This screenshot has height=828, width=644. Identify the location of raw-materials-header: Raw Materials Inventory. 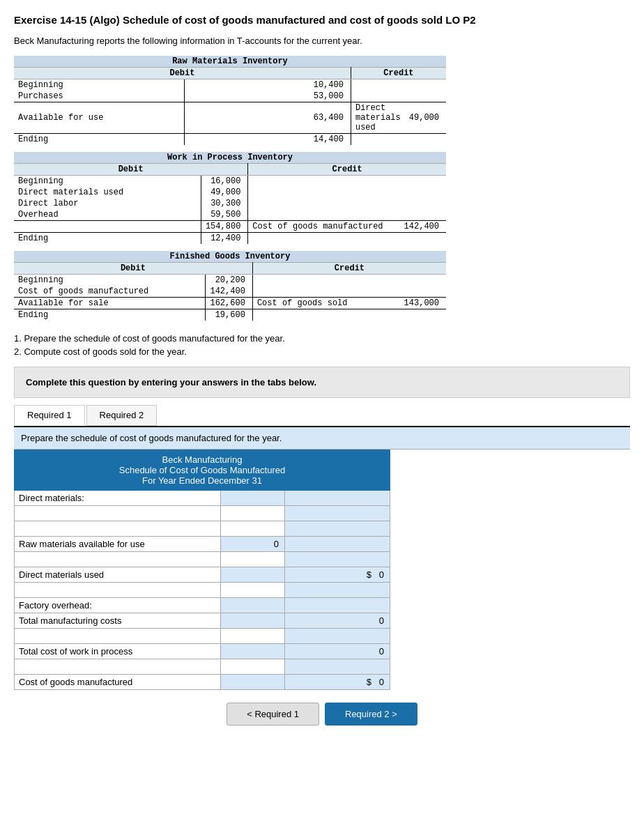
(230, 61).